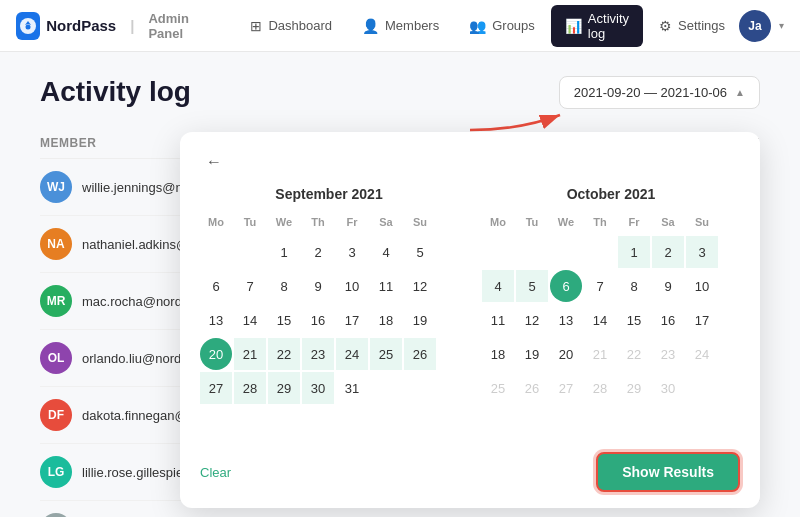 The width and height of the screenshot is (800, 517). Describe the element at coordinates (782, 26) in the screenshot. I see `user-chevron-icon: ▾` at that location.